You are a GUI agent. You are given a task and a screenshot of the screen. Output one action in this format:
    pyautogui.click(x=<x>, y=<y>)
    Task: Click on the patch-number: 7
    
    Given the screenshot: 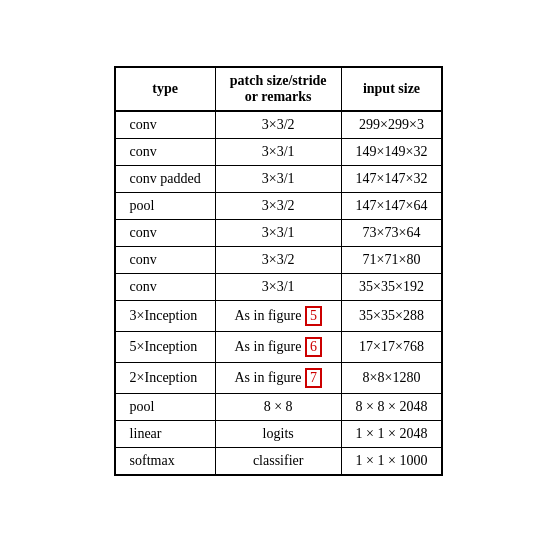 What is the action you would take?
    pyautogui.click(x=314, y=378)
    